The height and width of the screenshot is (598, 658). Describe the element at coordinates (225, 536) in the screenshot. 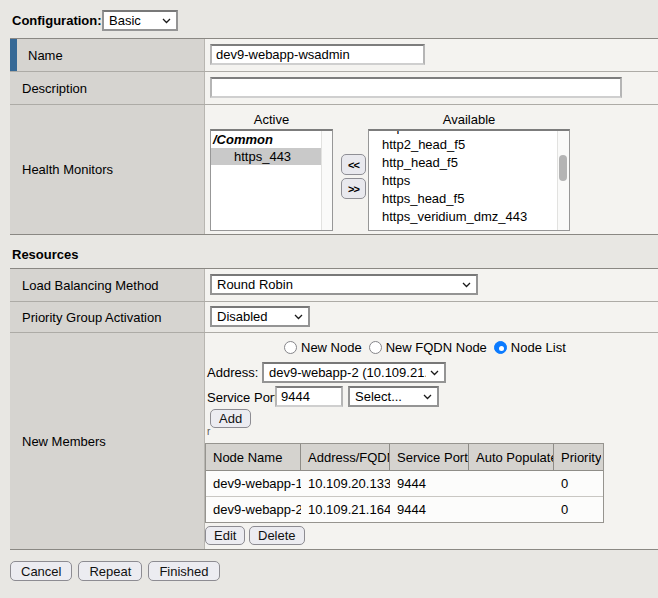

I see `edit-button: Edit` at that location.